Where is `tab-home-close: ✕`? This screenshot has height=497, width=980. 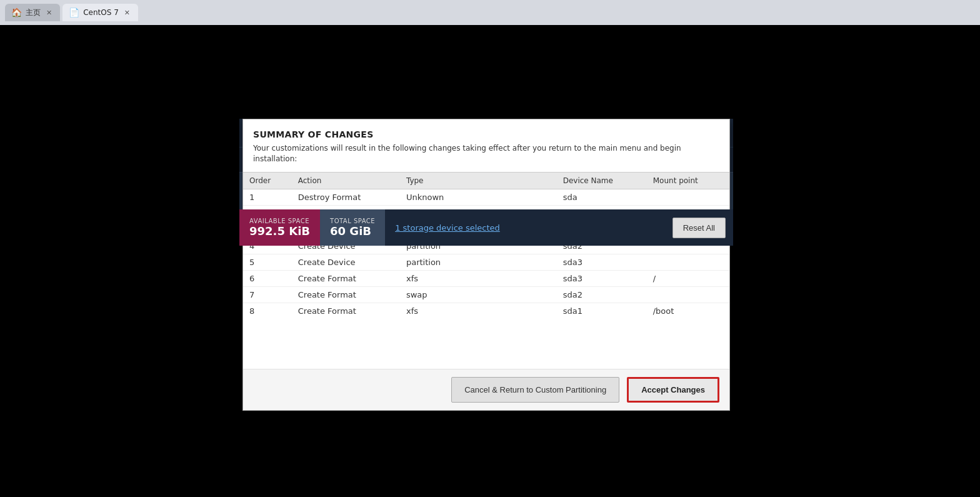
tab-home-close: ✕ is located at coordinates (49, 13).